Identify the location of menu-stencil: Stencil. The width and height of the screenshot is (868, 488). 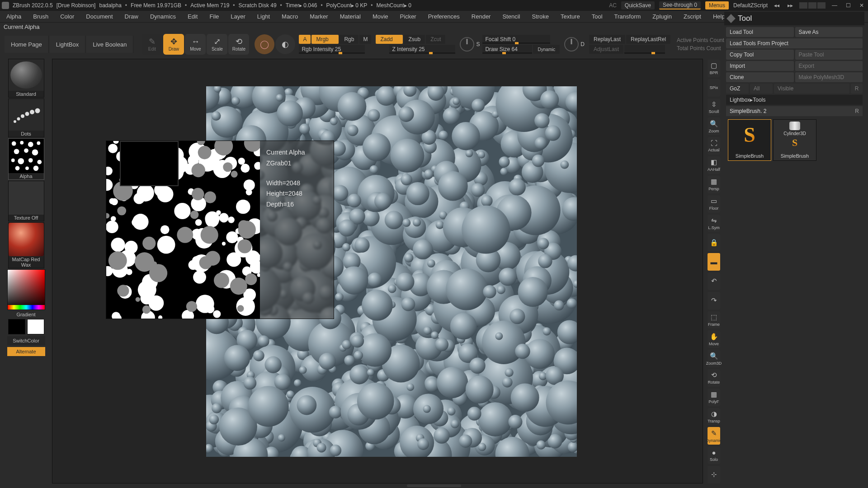
(511, 16).